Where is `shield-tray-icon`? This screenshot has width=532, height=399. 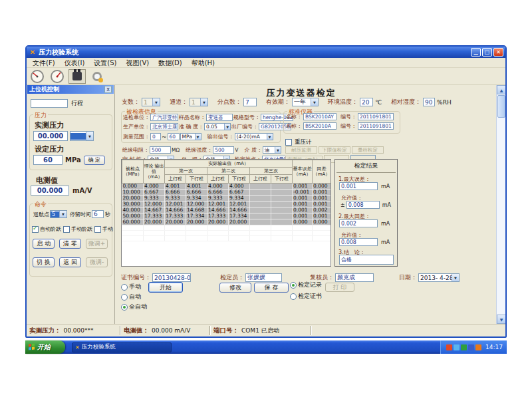 shield-tray-icon is located at coordinates (464, 347).